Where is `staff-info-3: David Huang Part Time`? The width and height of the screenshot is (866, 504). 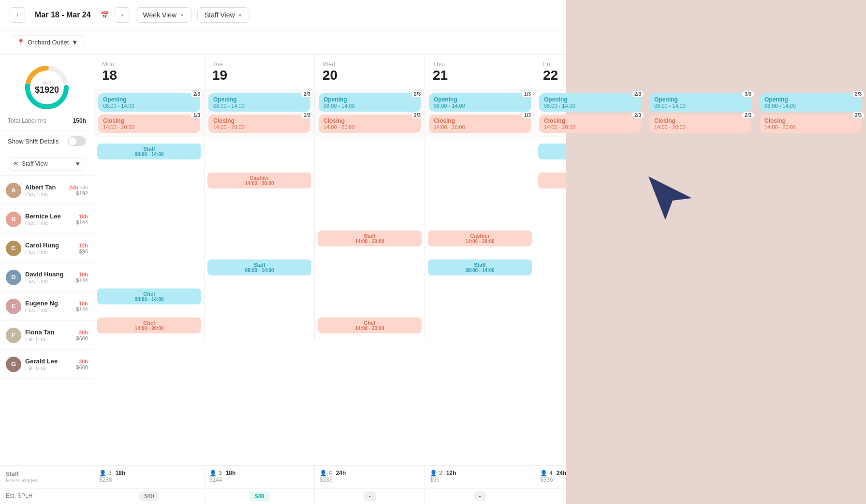 staff-info-3: David Huang Part Time is located at coordinates (51, 277).